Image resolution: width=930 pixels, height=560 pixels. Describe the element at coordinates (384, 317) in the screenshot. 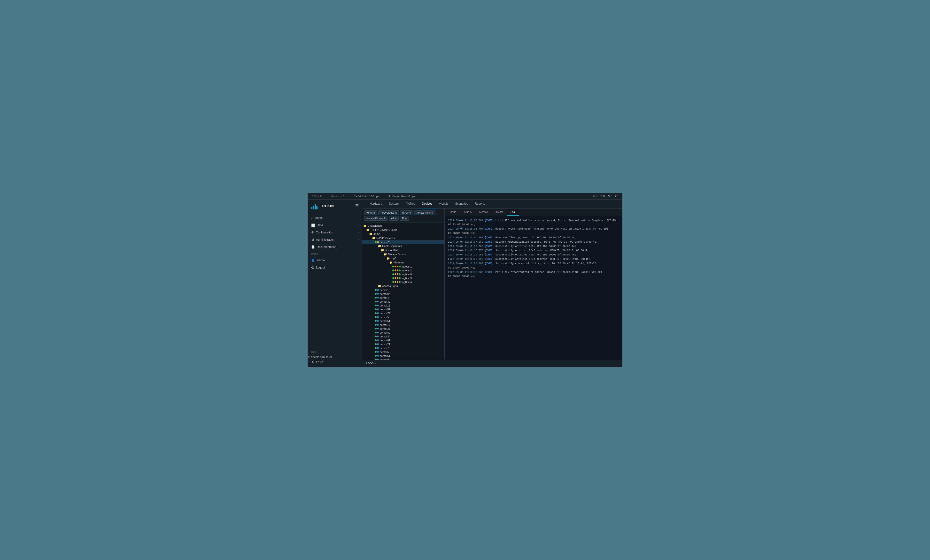

I see `tree-item-label: demor5` at that location.